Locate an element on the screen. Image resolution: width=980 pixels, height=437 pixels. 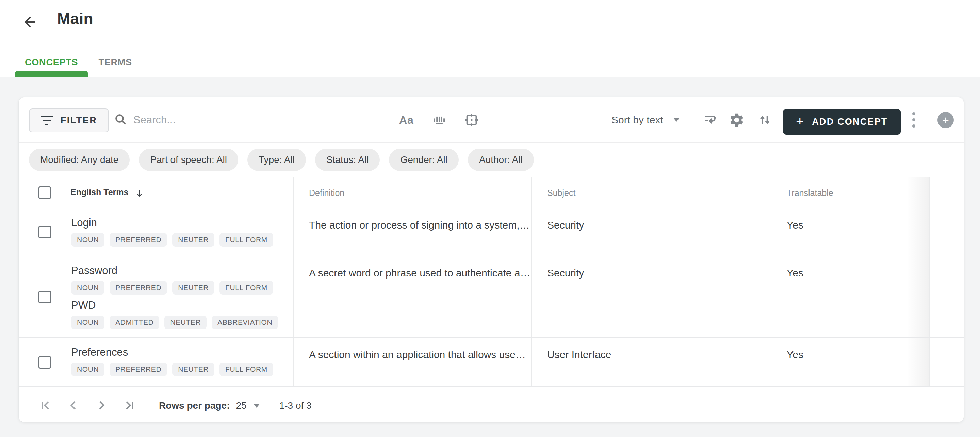
table-row: Login NOUN PREFERRED NEUTER FULL FORM Th… is located at coordinates (491, 232).